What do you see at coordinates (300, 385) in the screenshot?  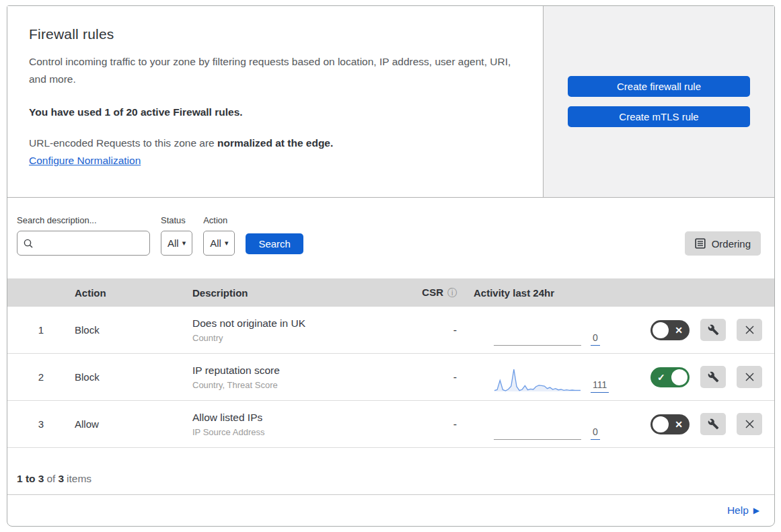 I see `rule-fields: Country, Threat Score` at bounding box center [300, 385].